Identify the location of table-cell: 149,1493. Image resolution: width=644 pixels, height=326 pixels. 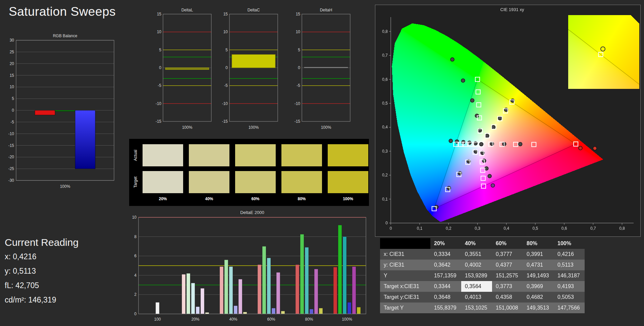
(538, 276).